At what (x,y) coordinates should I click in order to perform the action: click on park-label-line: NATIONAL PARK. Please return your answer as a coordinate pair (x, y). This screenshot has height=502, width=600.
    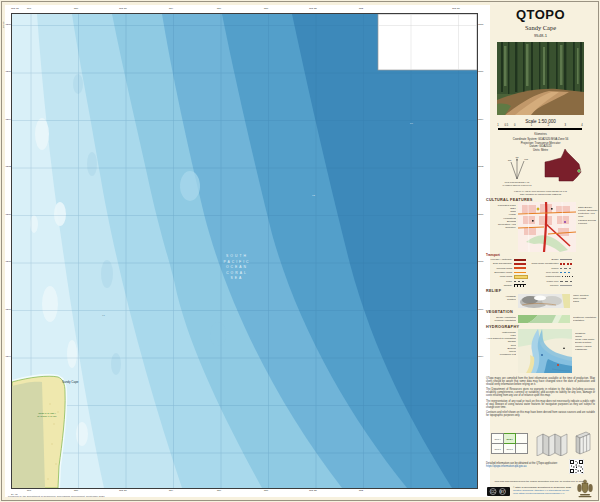
    Looking at the image, I should click on (47, 416).